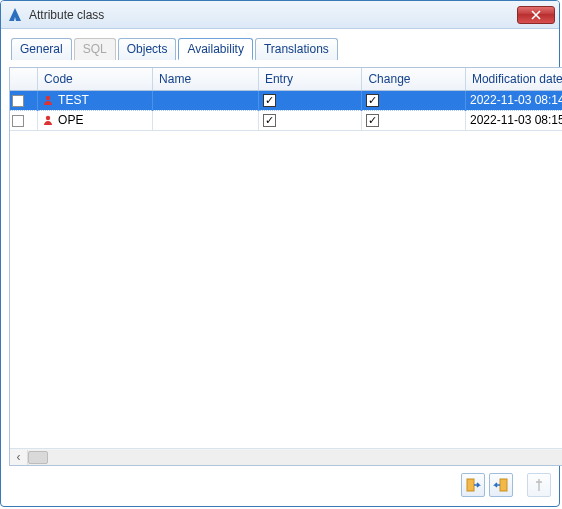  I want to click on grid-header-selector, so click(24, 79).